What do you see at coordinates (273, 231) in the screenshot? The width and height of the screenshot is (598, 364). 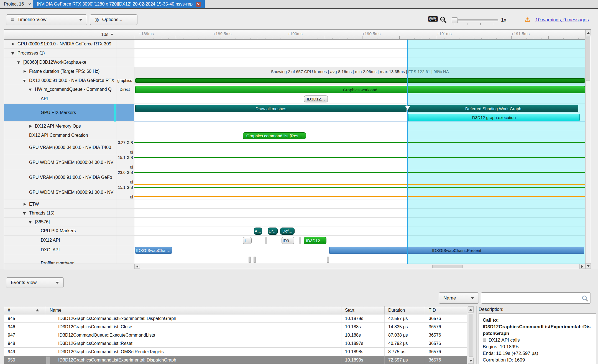 I see `bar-label: Dr…` at bounding box center [273, 231].